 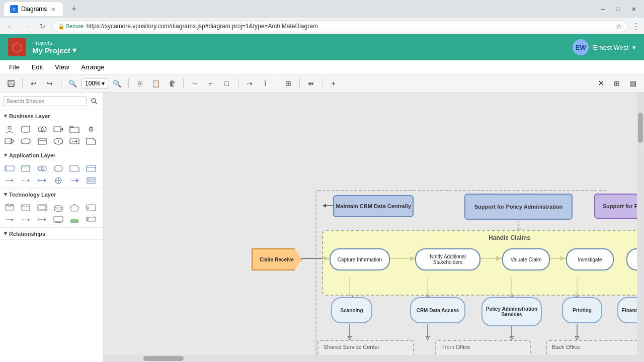 What do you see at coordinates (352, 310) in the screenshot?
I see `scanning-service: Scanning` at bounding box center [352, 310].